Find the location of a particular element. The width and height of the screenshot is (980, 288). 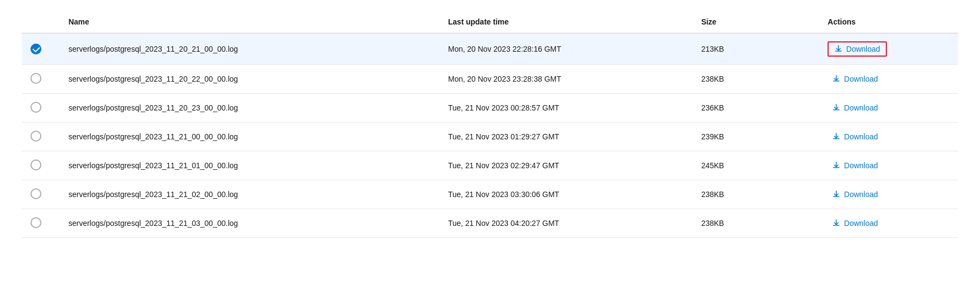

row-file-name: serverlogs/postgresql_2023_11_21_03_00_0… is located at coordinates (249, 223).